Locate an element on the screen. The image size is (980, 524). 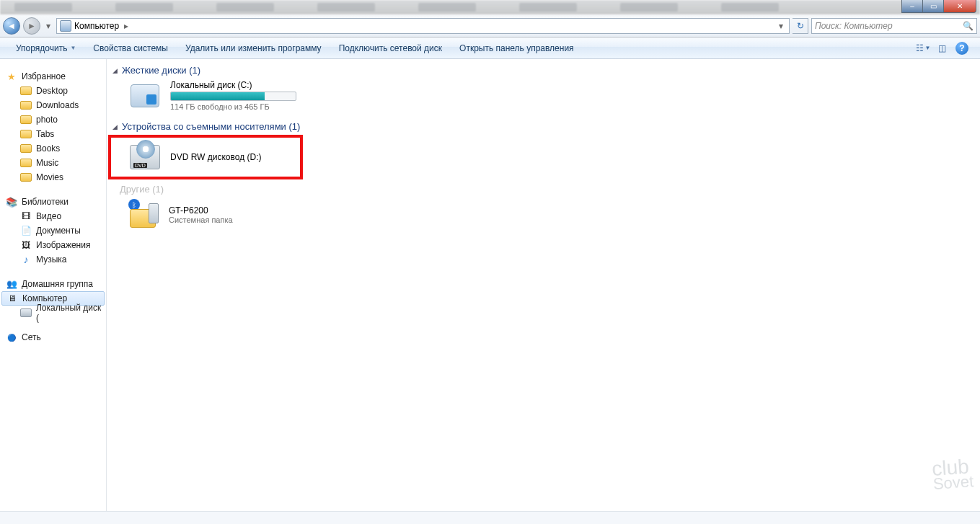
search-placeholder: Поиск: Компьютер is located at coordinates (854, 26).